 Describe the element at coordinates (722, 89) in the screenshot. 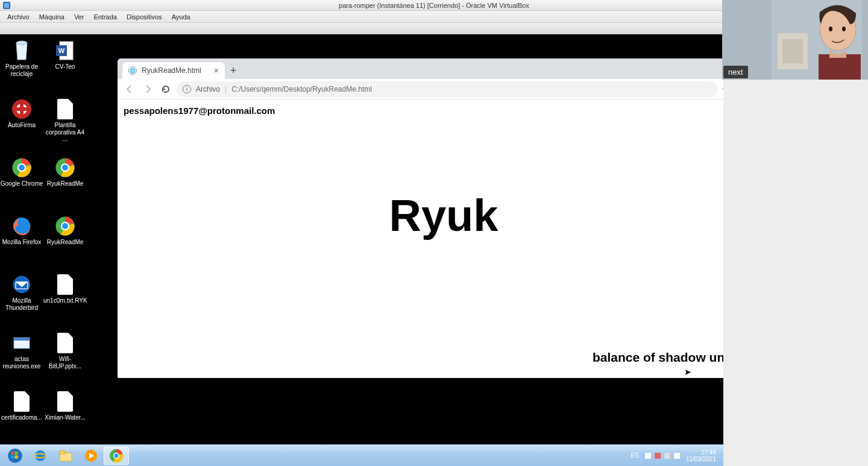

I see `bookmark-star-icon: ☆` at that location.